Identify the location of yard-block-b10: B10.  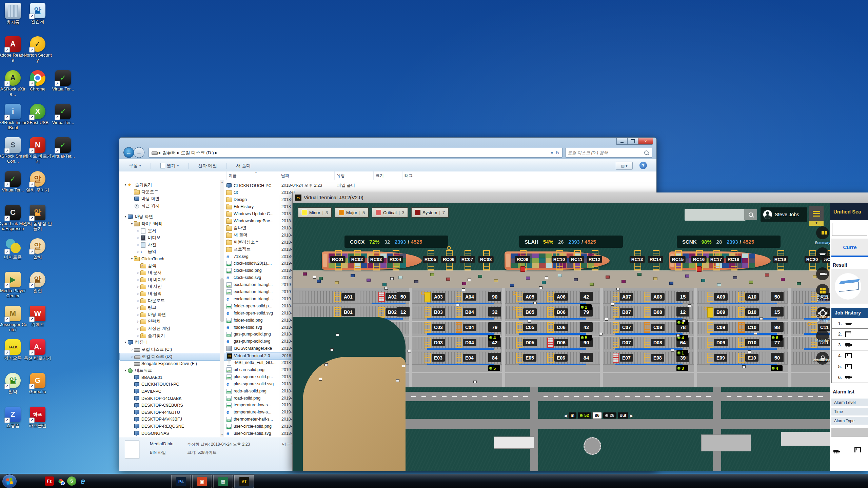
(749, 312).